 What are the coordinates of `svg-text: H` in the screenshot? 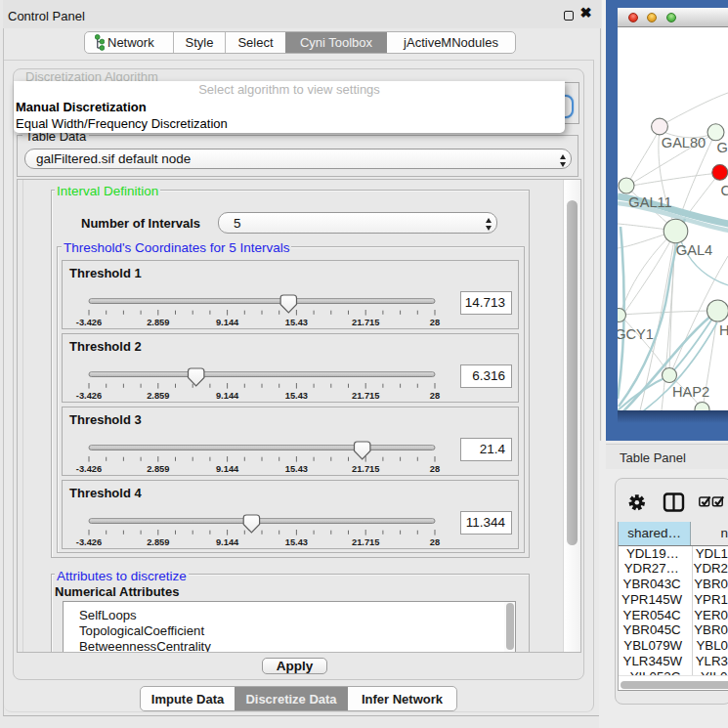 It's located at (723, 330).